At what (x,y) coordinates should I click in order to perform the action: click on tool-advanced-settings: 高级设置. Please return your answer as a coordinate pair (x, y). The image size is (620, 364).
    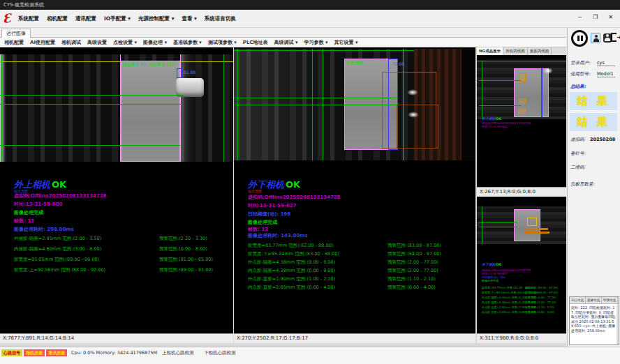
    Looking at the image, I should click on (97, 43).